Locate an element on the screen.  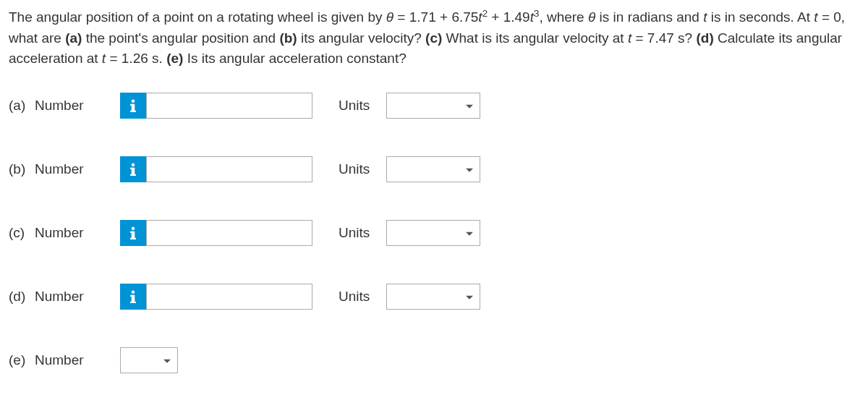
eq-part: = 1.71 + 6.75 is located at coordinates (435, 17).